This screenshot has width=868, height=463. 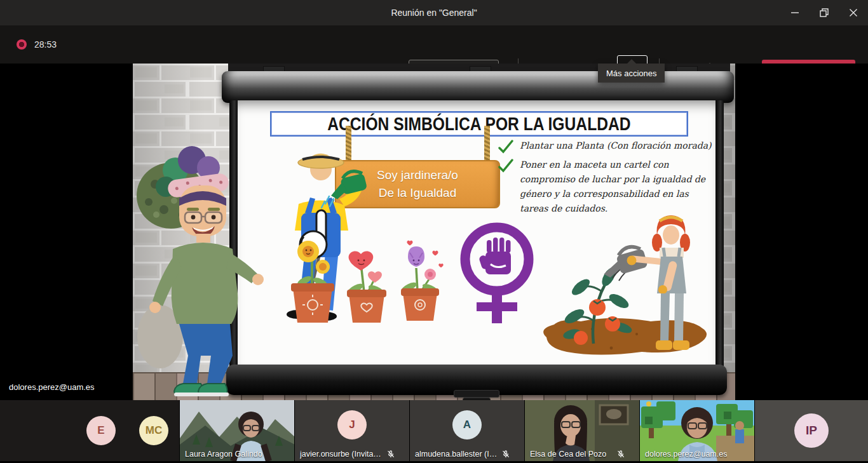 I want to click on avatar: A, so click(x=467, y=425).